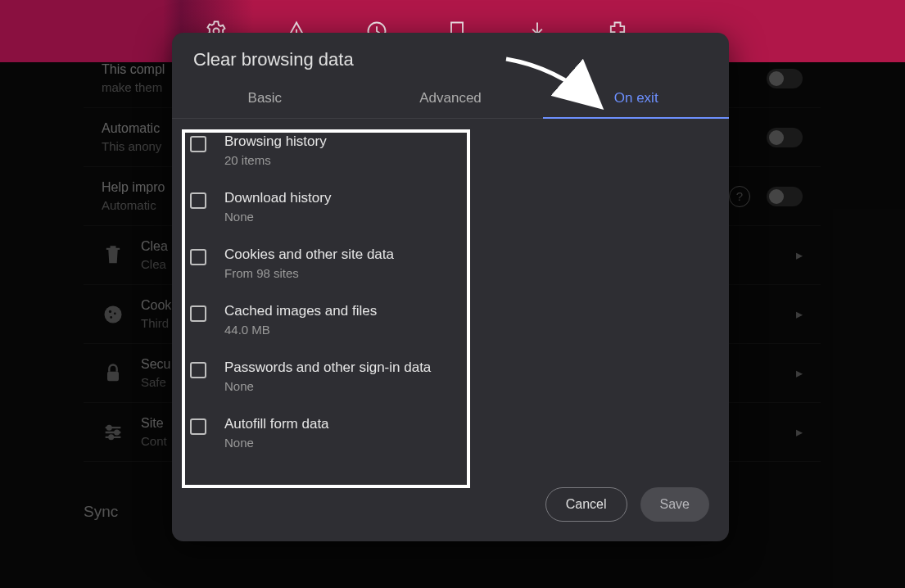  I want to click on option-label: Download history, so click(278, 198).